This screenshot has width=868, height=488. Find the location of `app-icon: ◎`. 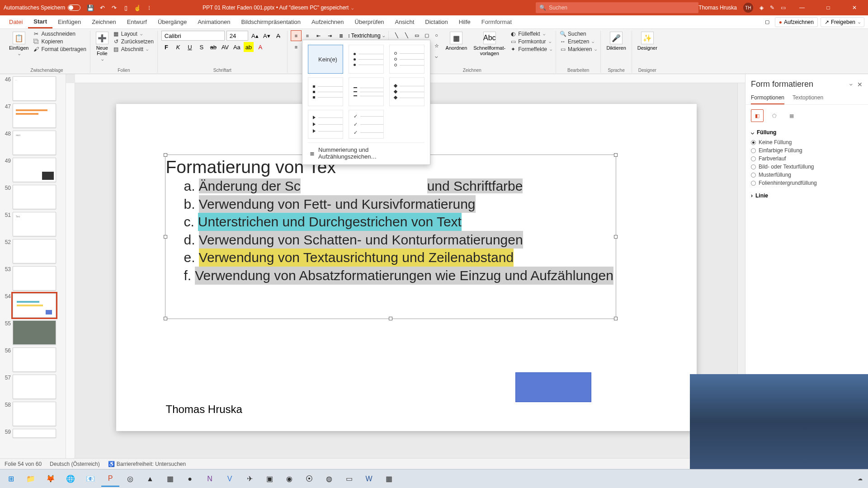

app-icon: ◎ is located at coordinates (130, 479).